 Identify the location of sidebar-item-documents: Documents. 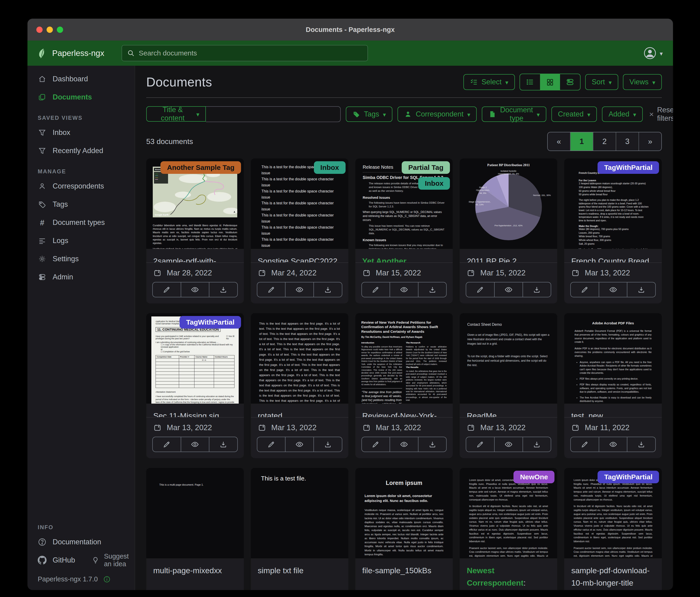
(81, 97).